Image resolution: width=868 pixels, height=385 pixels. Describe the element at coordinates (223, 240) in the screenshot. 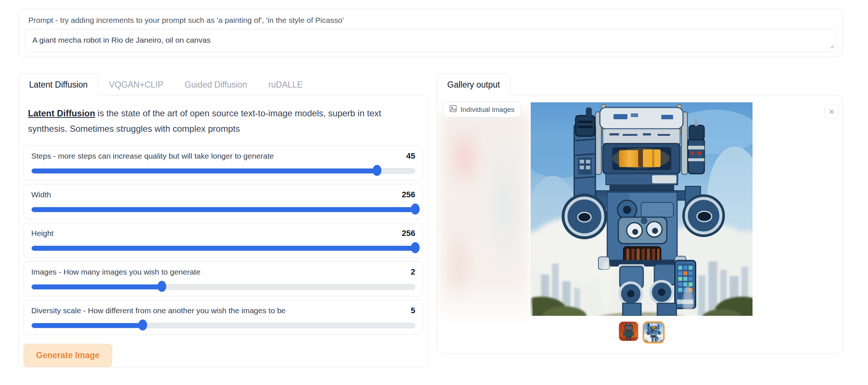

I see `slider-height: Height 256` at that location.